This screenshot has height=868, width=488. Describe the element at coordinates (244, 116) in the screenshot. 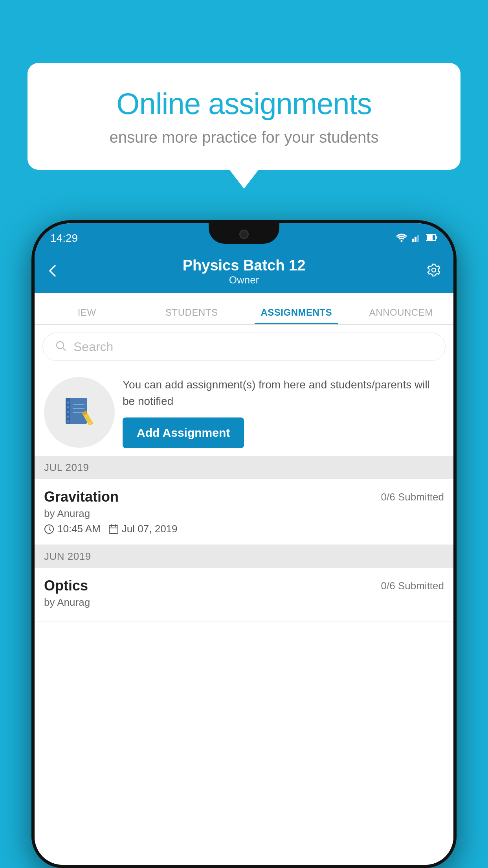

I see `speech-bubble: Online assignments ensure more practice …` at that location.